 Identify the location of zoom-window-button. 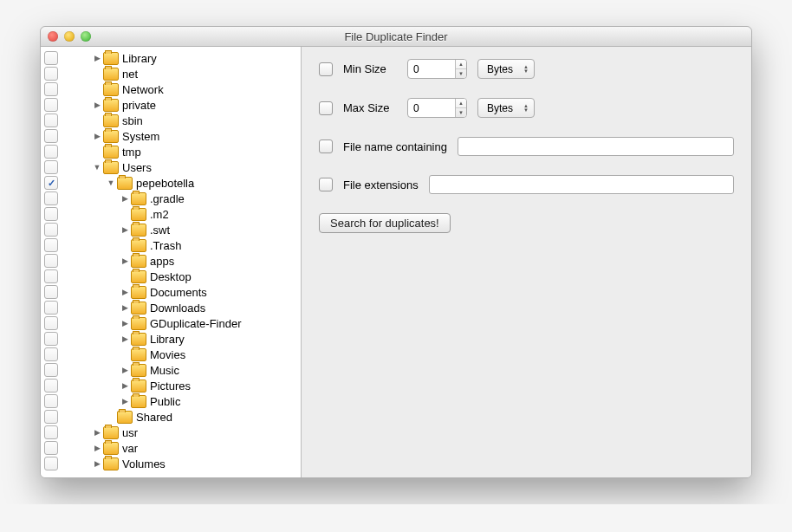
(86, 36).